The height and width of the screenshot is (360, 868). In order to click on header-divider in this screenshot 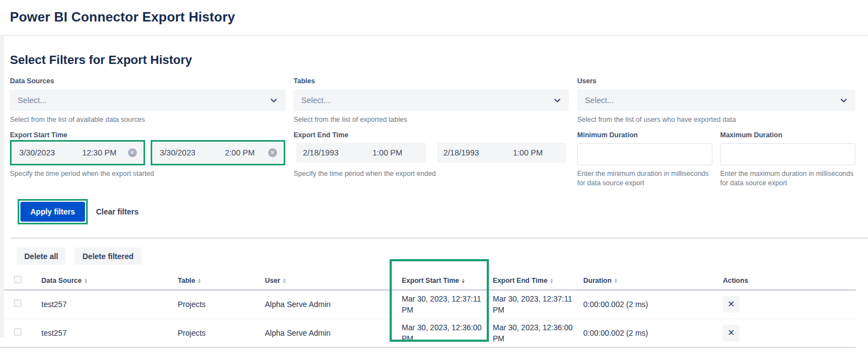, I will do `click(434, 35)`.